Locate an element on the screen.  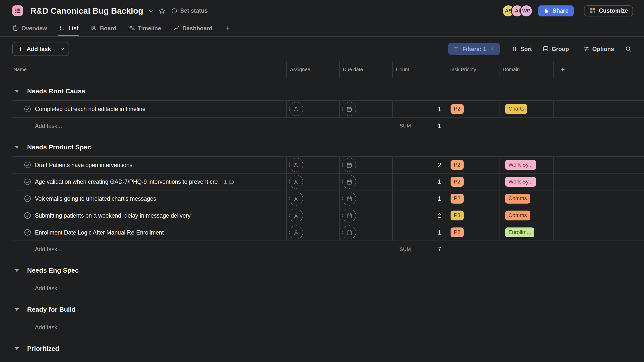
chevron-down-icon is located at coordinates (151, 11).